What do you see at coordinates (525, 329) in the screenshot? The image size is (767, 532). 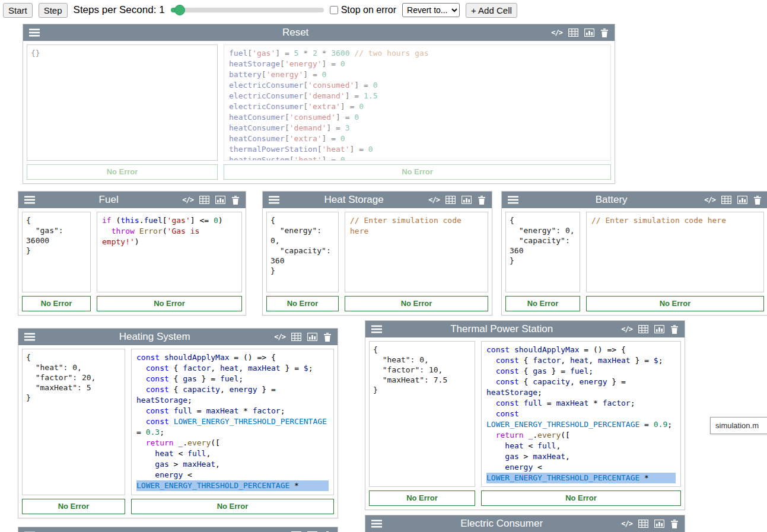 I see `cell-header: Thermal Power Station </>` at bounding box center [525, 329].